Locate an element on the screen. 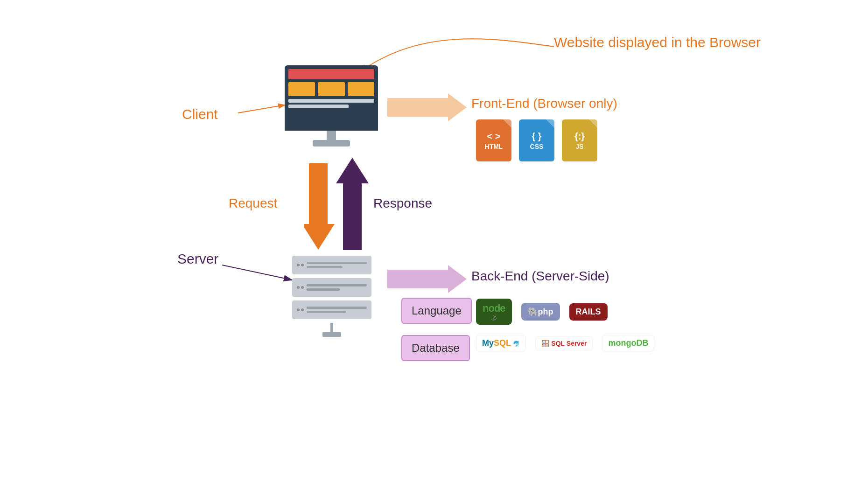 Image resolution: width=868 pixels, height=489 pixels. backend-arrow is located at coordinates (427, 279).